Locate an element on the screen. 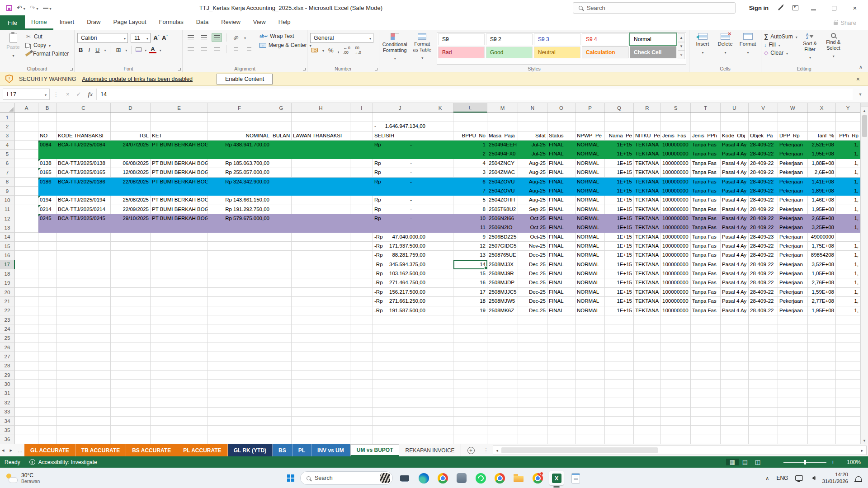 This screenshot has height=488, width=868. cell-L12: 10 is located at coordinates (470, 219).